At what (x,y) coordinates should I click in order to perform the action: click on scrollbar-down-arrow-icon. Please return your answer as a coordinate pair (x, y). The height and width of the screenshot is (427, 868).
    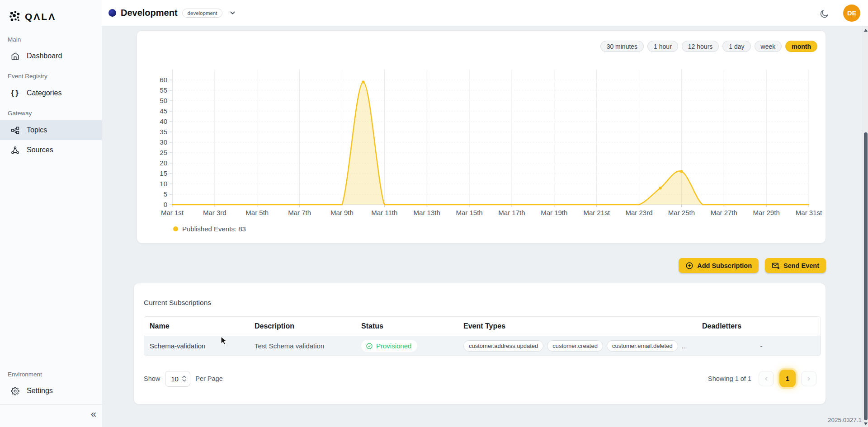
    Looking at the image, I should click on (866, 424).